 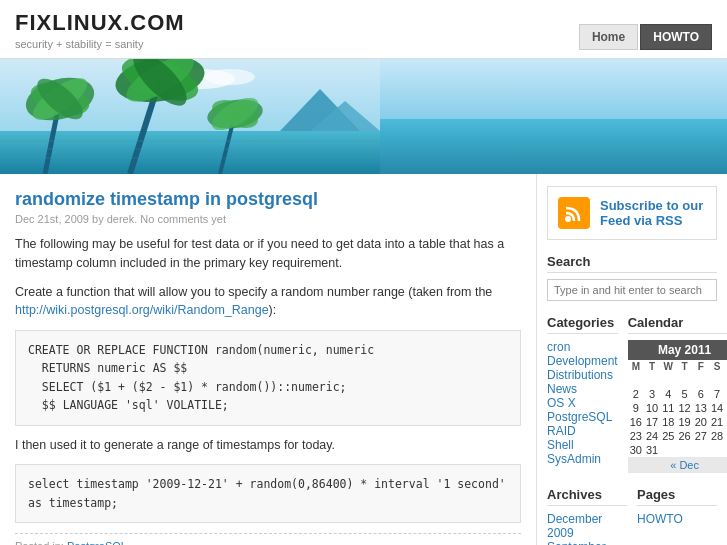 I want to click on category-link: RAID, so click(x=582, y=431).